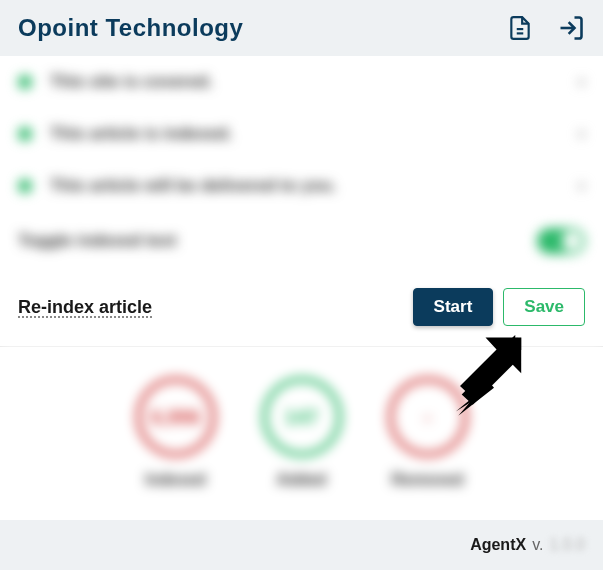 Image resolution: width=603 pixels, height=570 pixels. What do you see at coordinates (302, 433) in the screenshot?
I see `stat-added: 147 Added` at bounding box center [302, 433].